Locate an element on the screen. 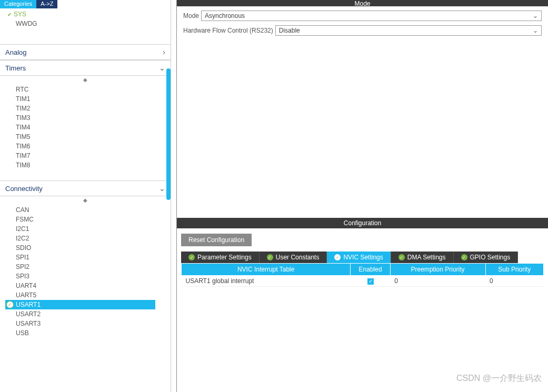 The image size is (548, 392). sidebar-item-wwdg: WWDG is located at coordinates (85, 24).